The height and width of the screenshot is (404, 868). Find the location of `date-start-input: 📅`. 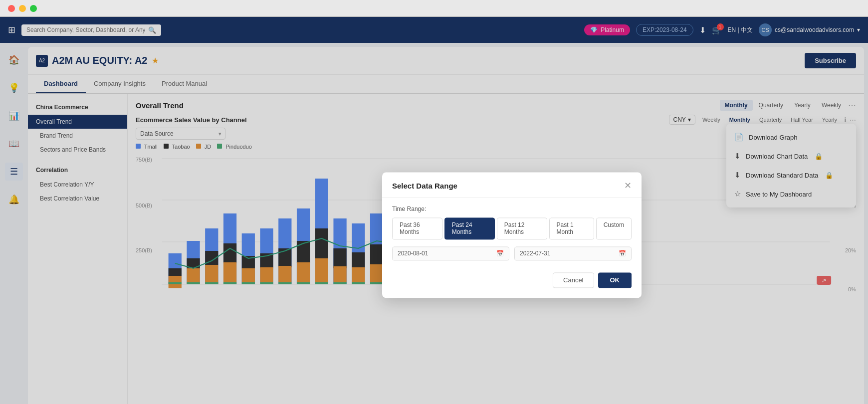

date-start-input: 📅 is located at coordinates (451, 253).